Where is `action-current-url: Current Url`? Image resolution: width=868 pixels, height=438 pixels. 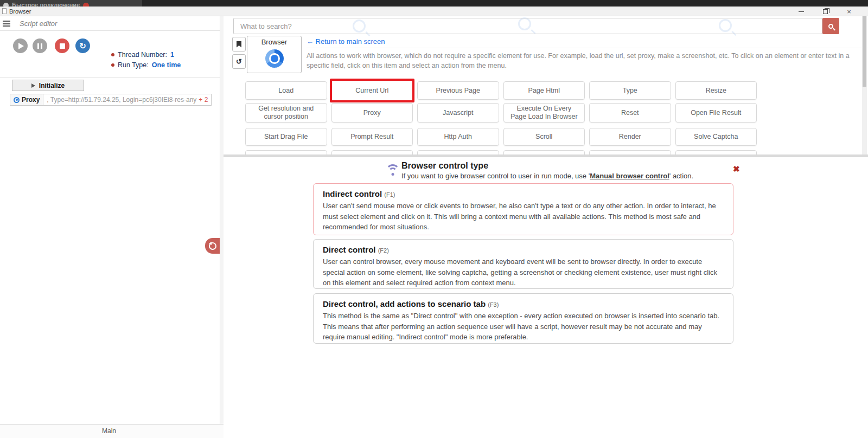 action-current-url: Current Url is located at coordinates (372, 91).